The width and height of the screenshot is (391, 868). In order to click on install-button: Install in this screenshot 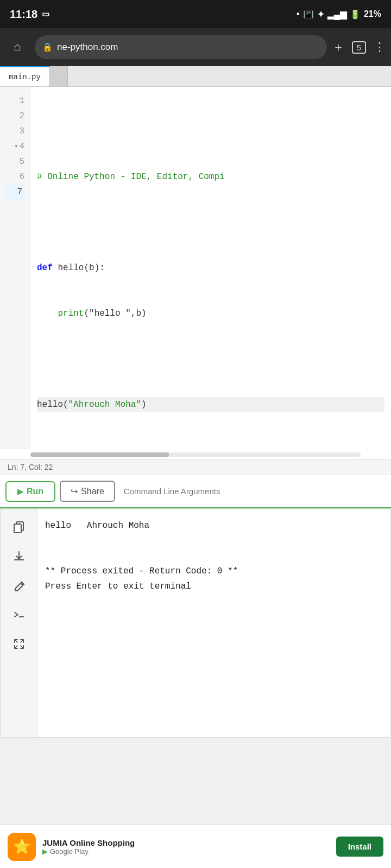, I will do `click(360, 846)`.